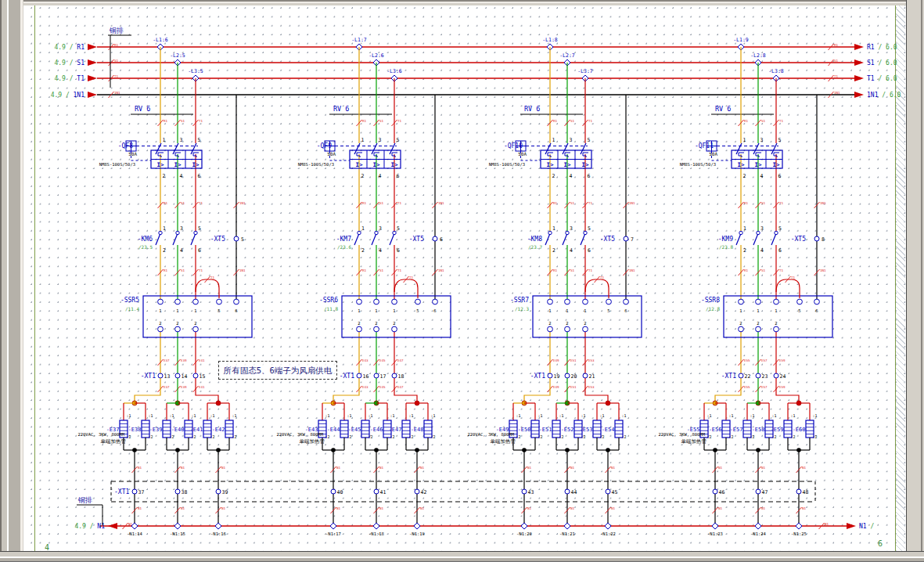  What do you see at coordinates (173, 468) in the screenshot?
I see `heater-pair-E39: -E39:1:2-E40:1:2N138N1-N1:15` at bounding box center [173, 468].